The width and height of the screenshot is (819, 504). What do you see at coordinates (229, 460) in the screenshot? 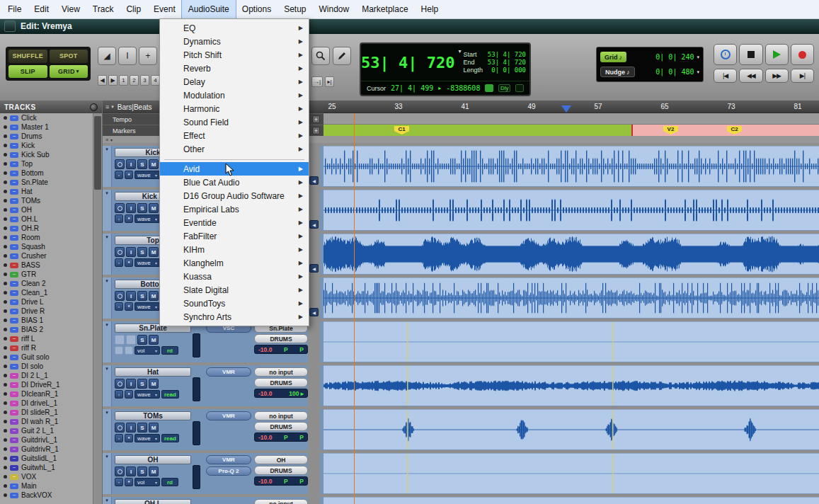
I see `insert-slot-a-button: VMR` at bounding box center [229, 460].